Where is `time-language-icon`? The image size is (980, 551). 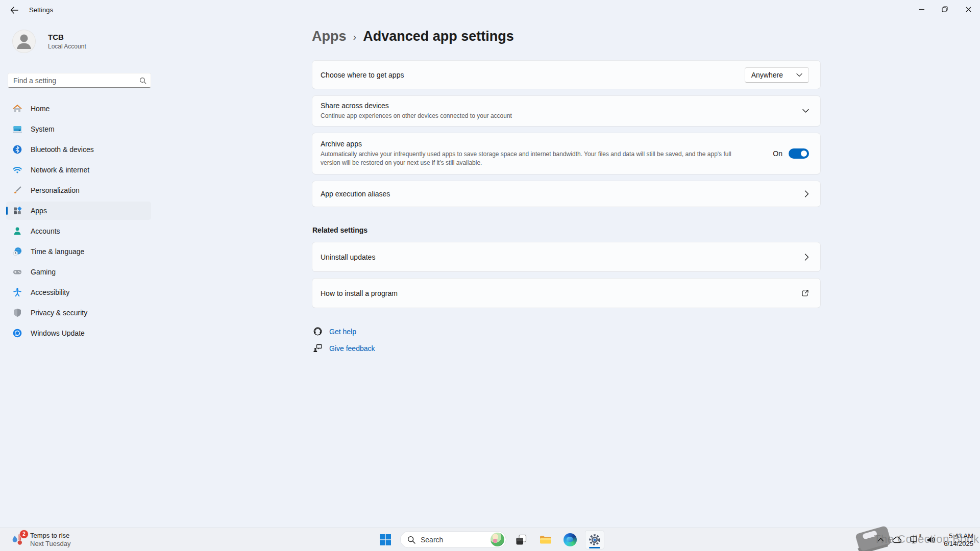 time-language-icon is located at coordinates (17, 252).